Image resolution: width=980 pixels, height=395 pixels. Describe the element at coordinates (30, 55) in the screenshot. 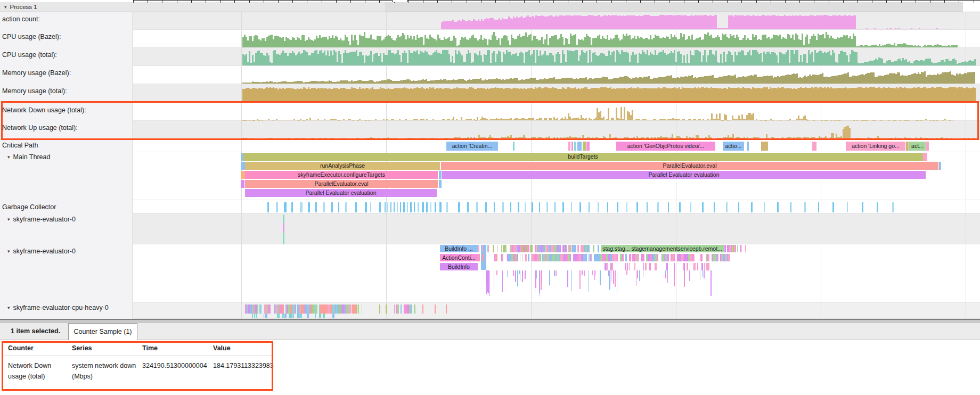

I see `track-label: CPU usage (total):` at that location.